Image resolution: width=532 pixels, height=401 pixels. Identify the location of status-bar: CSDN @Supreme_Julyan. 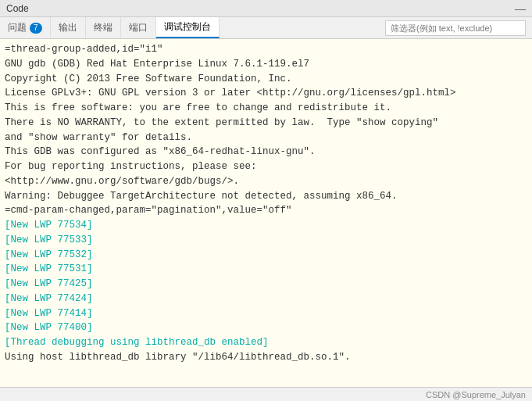
(266, 394).